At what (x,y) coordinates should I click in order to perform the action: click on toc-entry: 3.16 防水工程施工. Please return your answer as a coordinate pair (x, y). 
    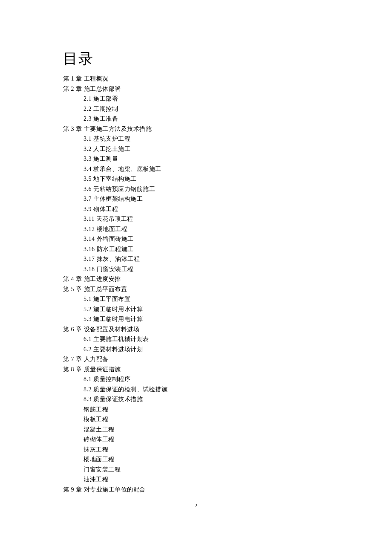
    Looking at the image, I should click on (207, 249).